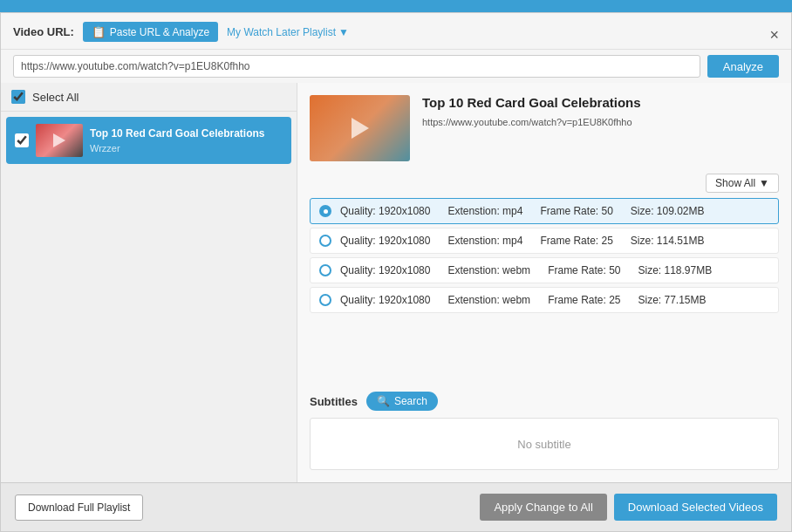 The width and height of the screenshot is (792, 532). What do you see at coordinates (544, 431) in the screenshot?
I see `subtitles-section: Subtitles 🔍 Search No subtitle` at bounding box center [544, 431].